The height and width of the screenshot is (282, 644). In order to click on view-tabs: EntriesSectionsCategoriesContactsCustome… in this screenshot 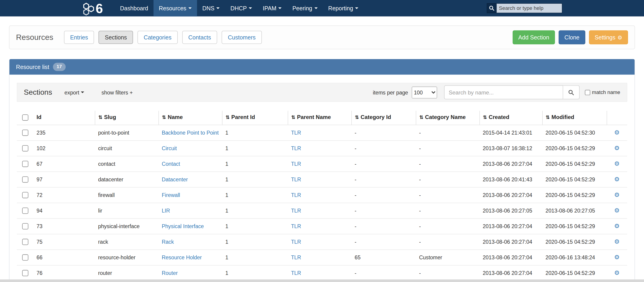, I will do `click(165, 37)`.